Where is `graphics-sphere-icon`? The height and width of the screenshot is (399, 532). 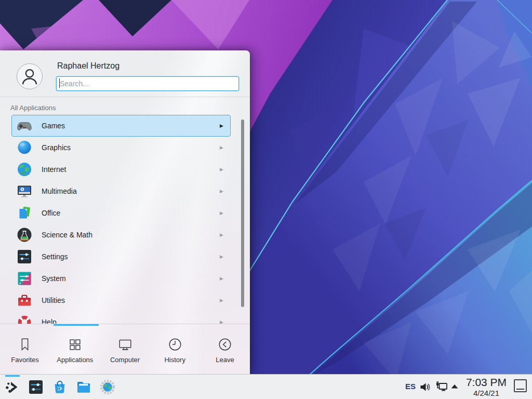 graphics-sphere-icon is located at coordinates (24, 148).